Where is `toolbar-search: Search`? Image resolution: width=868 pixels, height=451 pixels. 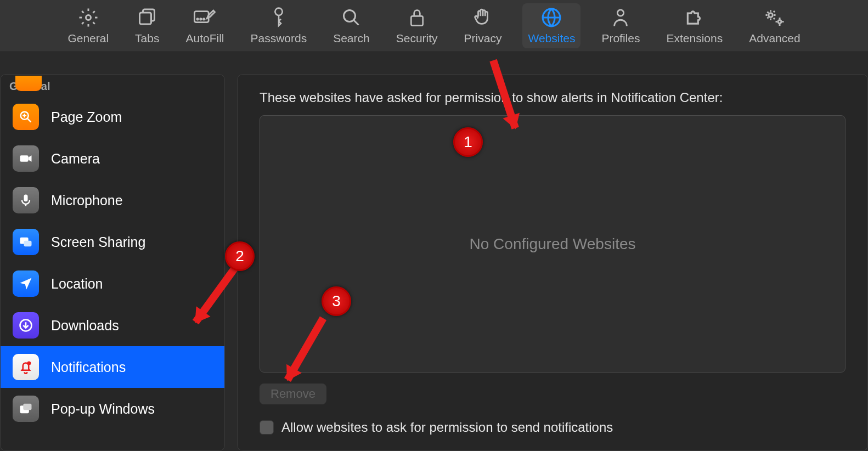 toolbar-search: Search is located at coordinates (351, 26).